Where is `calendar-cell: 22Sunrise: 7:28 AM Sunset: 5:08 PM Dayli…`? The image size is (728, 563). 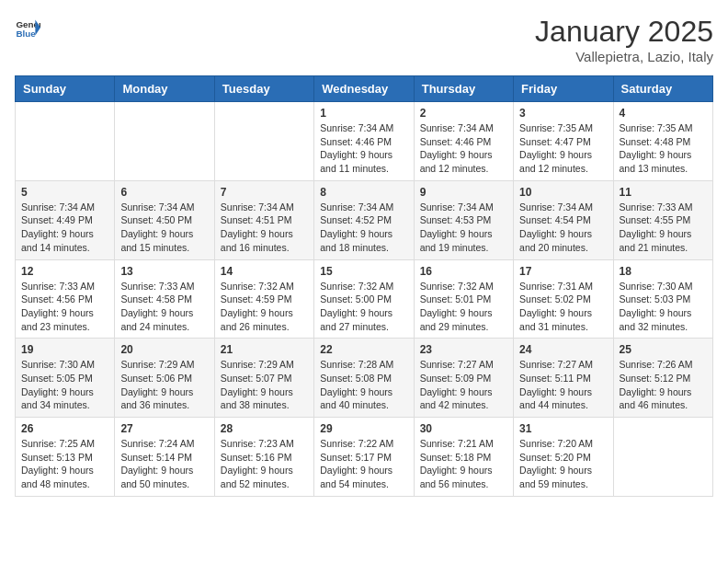
calendar-cell: 22Sunrise: 7:28 AM Sunset: 5:08 PM Dayli… is located at coordinates (364, 378).